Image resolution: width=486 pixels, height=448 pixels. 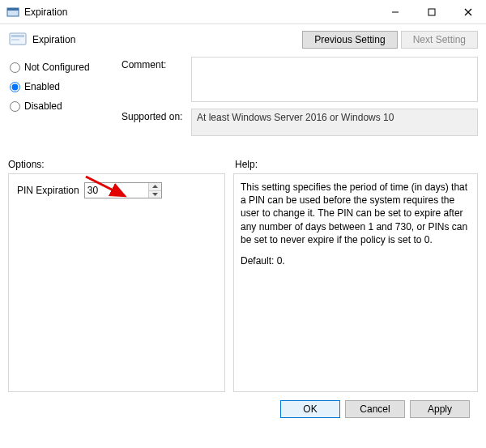 I want to click on maximize-button, so click(x=431, y=12).